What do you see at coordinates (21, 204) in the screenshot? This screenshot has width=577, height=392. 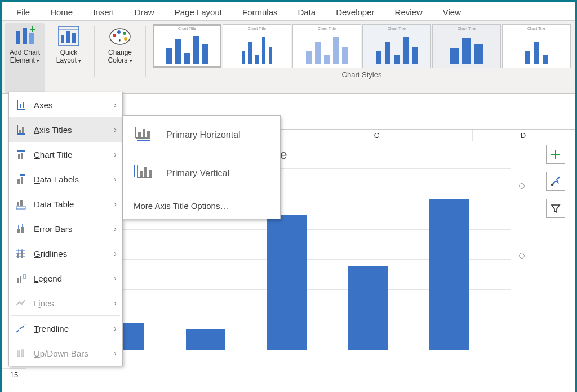 I see `data-table-icon` at bounding box center [21, 204].